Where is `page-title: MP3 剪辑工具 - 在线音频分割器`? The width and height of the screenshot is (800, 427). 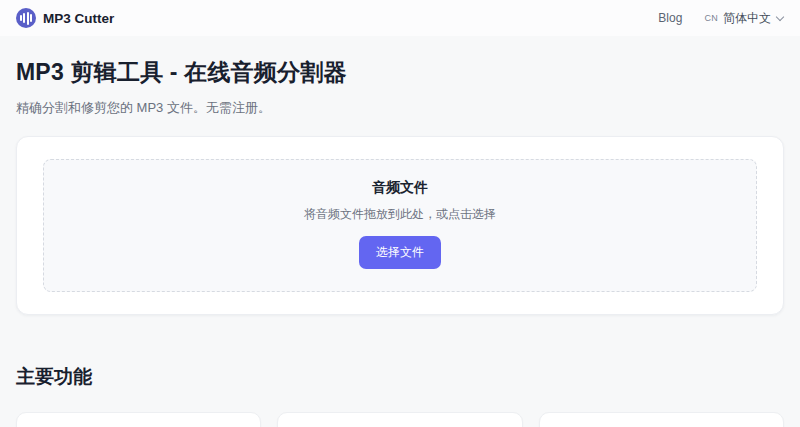 page-title: MP3 剪辑工具 - 在线音频分割器 is located at coordinates (400, 72).